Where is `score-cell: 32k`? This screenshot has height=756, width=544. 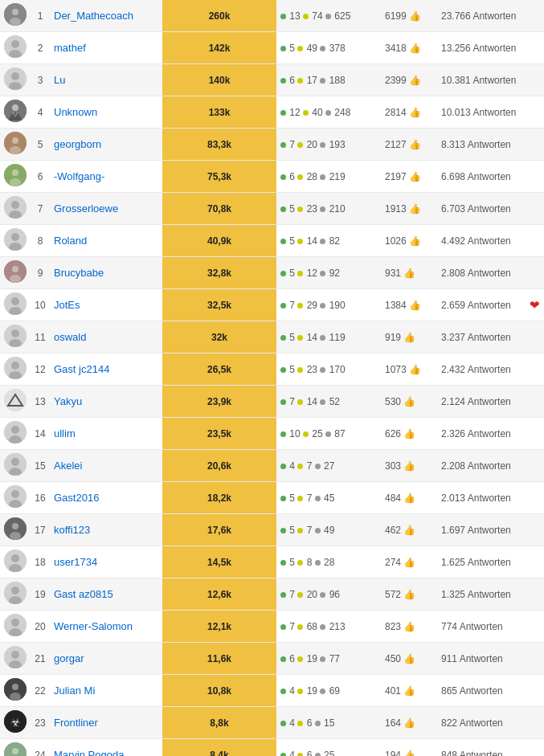 score-cell: 32k is located at coordinates (219, 337).